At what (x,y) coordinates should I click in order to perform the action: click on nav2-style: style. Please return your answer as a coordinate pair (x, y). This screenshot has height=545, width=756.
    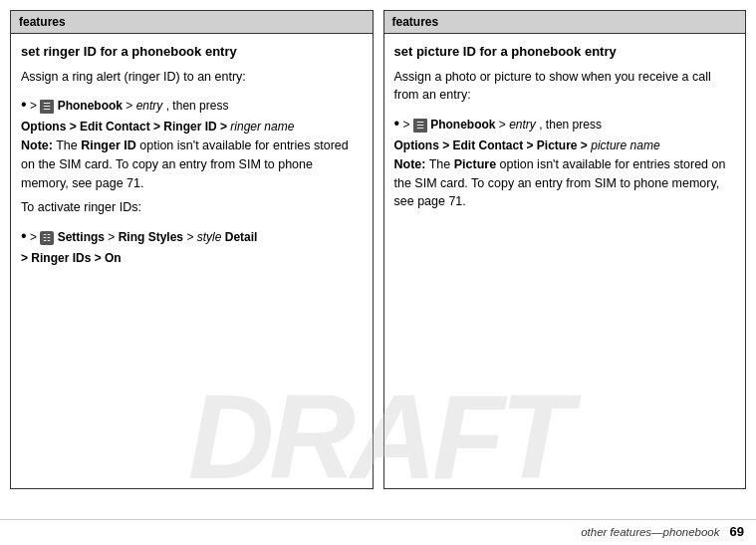
    Looking at the image, I should click on (209, 237).